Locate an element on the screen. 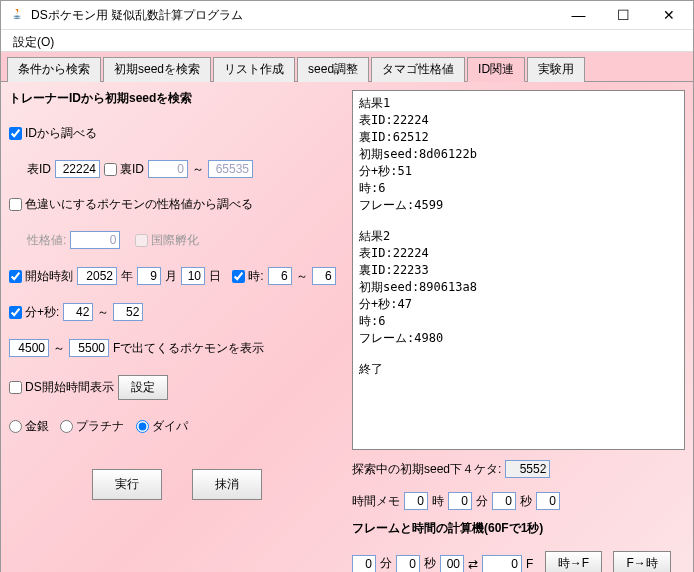 This screenshot has width=694, height=572. check-minsec: 分+秒: is located at coordinates (34, 312).